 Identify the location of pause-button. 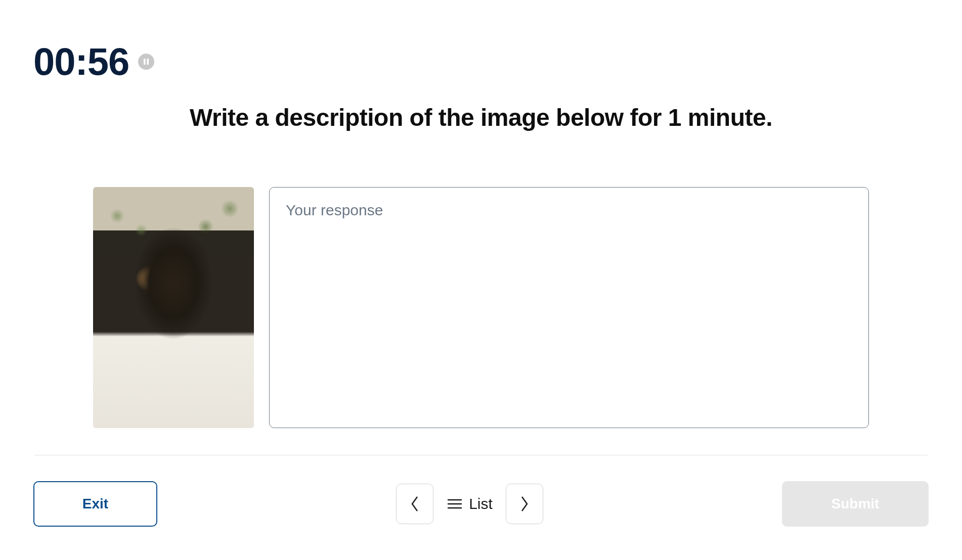
(146, 62).